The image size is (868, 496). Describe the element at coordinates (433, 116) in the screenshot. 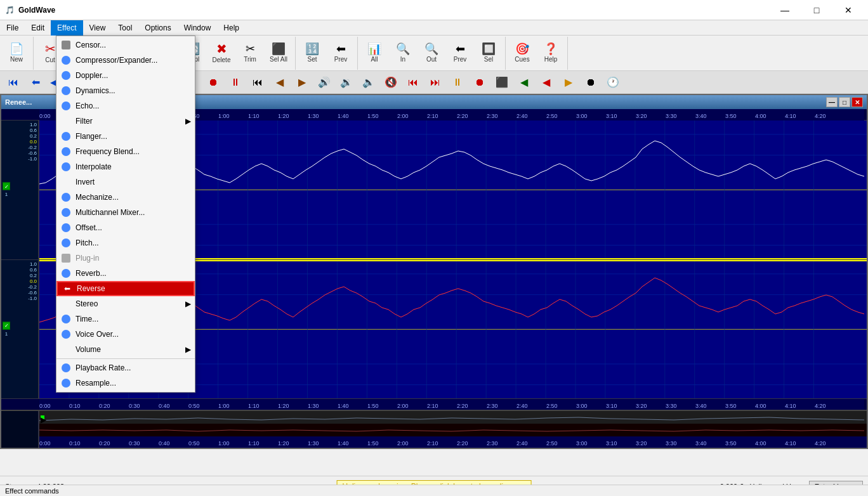

I see `svg-text: 2:10` at that location.